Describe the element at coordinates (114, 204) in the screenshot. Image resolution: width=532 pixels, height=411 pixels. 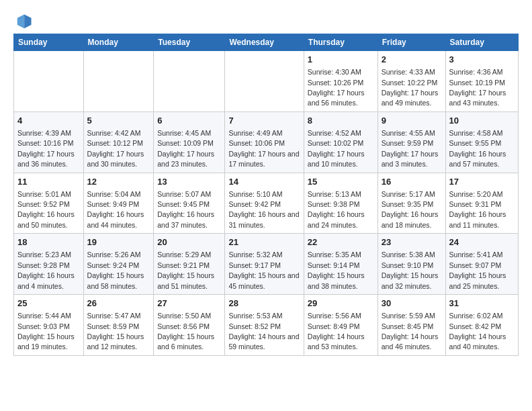
I see `day-sunset: Sunset: 9:49 PM` at that location.